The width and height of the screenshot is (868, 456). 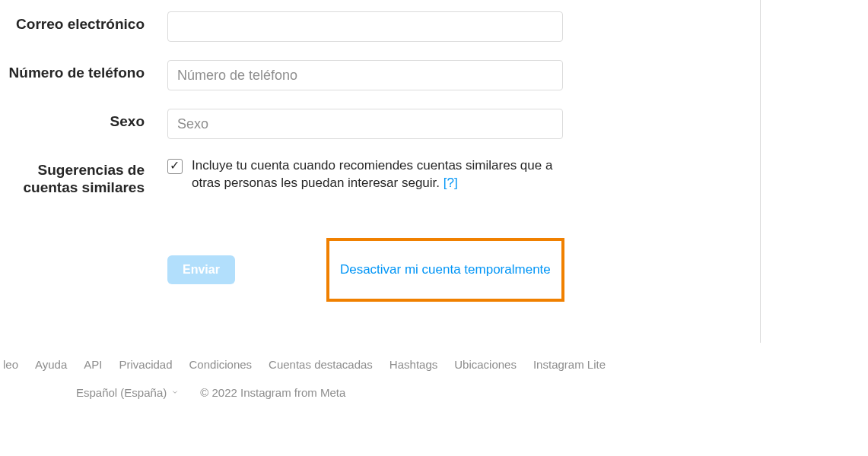 What do you see at coordinates (450, 182) in the screenshot?
I see `help-icon: [?]` at bounding box center [450, 182].